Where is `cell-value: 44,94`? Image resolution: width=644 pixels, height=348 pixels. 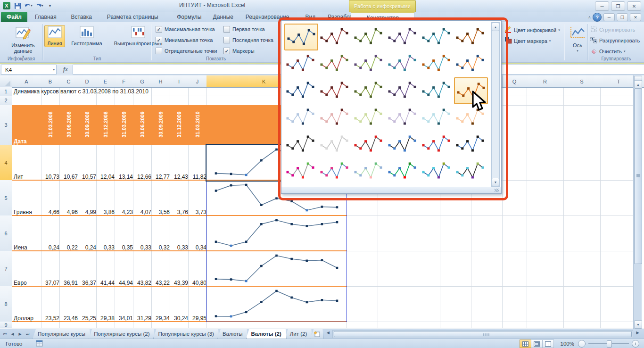 cell-value: 44,94 is located at coordinates (124, 270).